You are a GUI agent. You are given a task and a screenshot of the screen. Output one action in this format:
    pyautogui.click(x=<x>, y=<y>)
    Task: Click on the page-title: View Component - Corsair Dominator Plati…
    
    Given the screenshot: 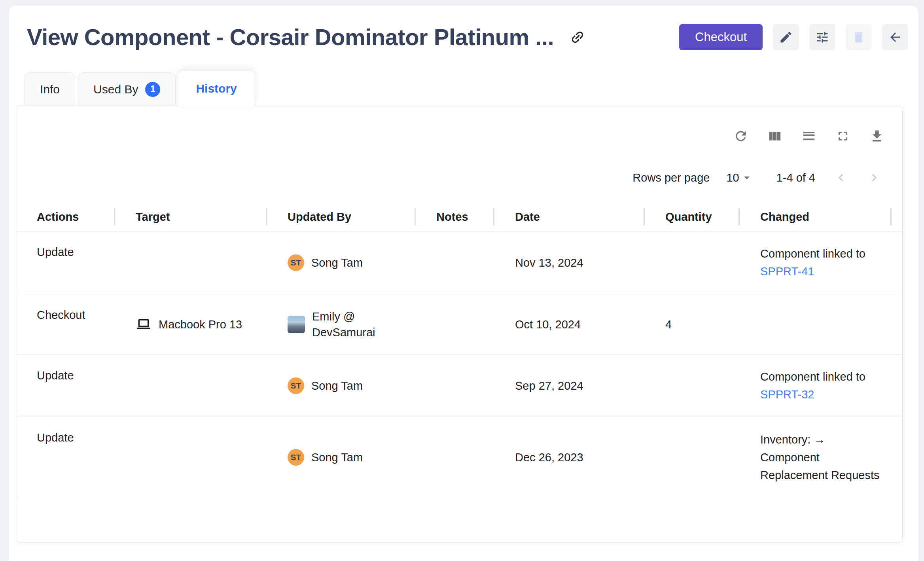 What is the action you would take?
    pyautogui.click(x=290, y=37)
    